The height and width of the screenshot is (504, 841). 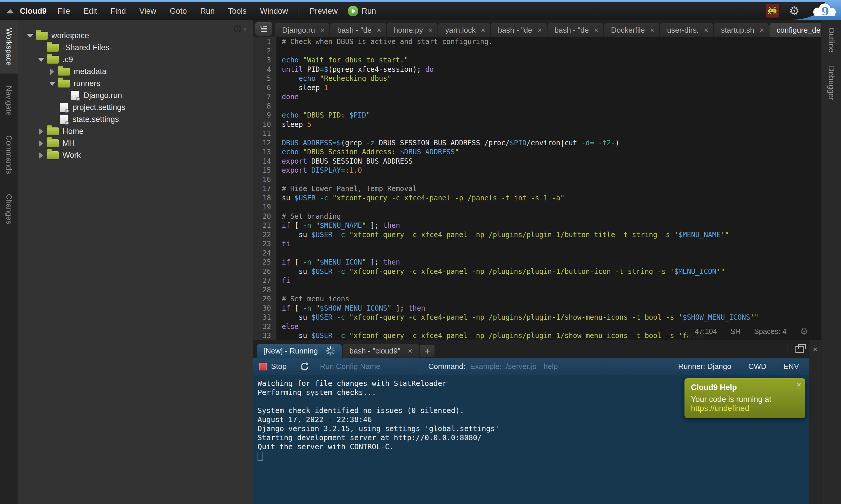 What do you see at coordinates (770, 331) in the screenshot?
I see `indent-setting: Spaces: 4` at bounding box center [770, 331].